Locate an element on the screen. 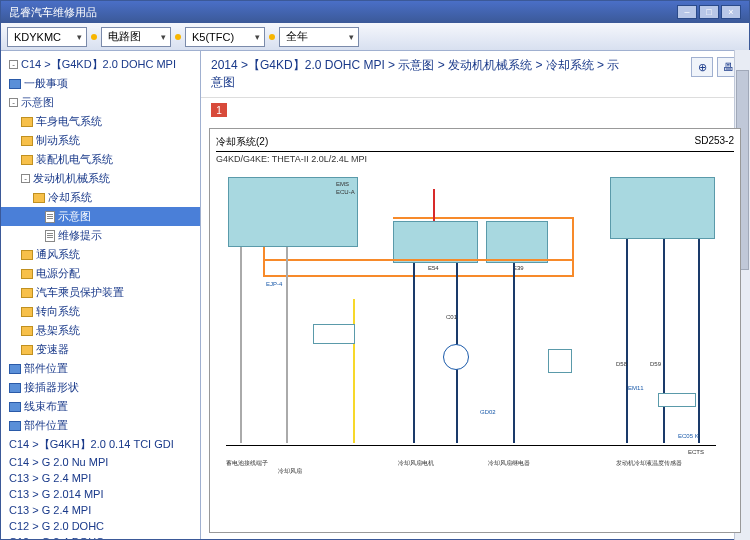  tree-item: 汽车乘员保护装置 is located at coordinates (100, 292).